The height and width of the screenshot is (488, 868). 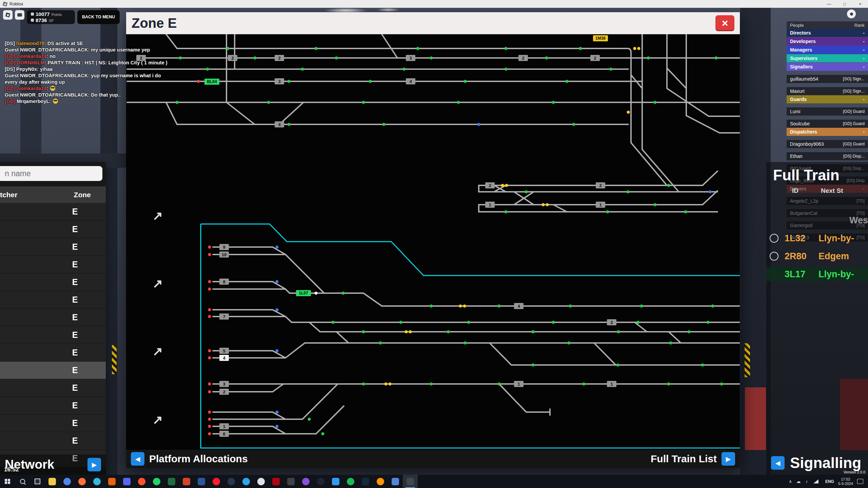 I want to click on full-train-list-label: Full Train List, so click(x=684, y=459).